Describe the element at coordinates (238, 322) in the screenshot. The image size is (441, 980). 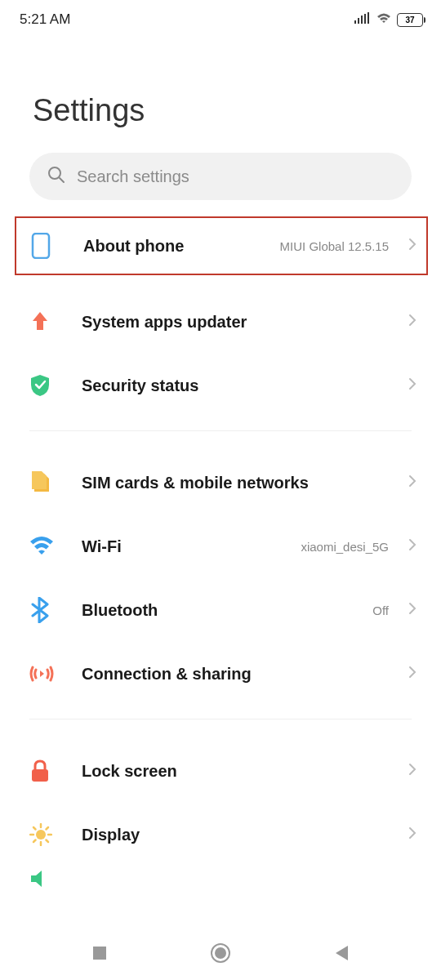
I see `system-apps-updater-label: System apps updater` at that location.